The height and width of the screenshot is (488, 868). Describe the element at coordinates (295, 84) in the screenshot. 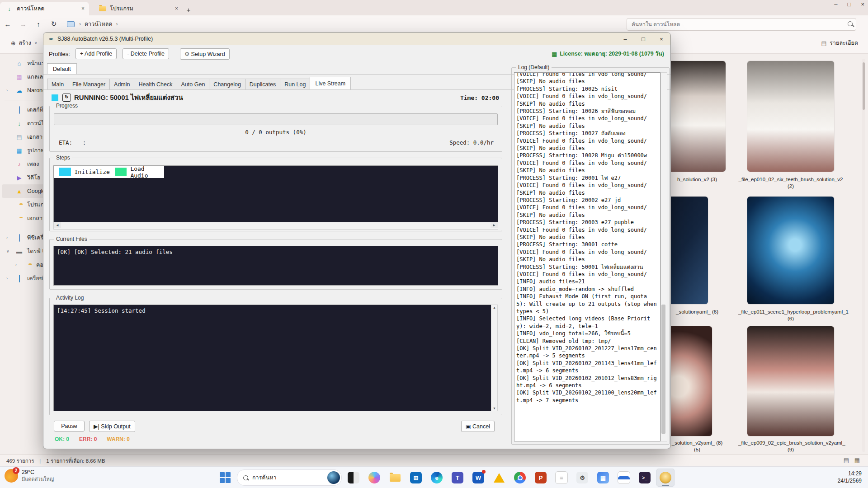

I see `tab-run-log: Run Log` at that location.